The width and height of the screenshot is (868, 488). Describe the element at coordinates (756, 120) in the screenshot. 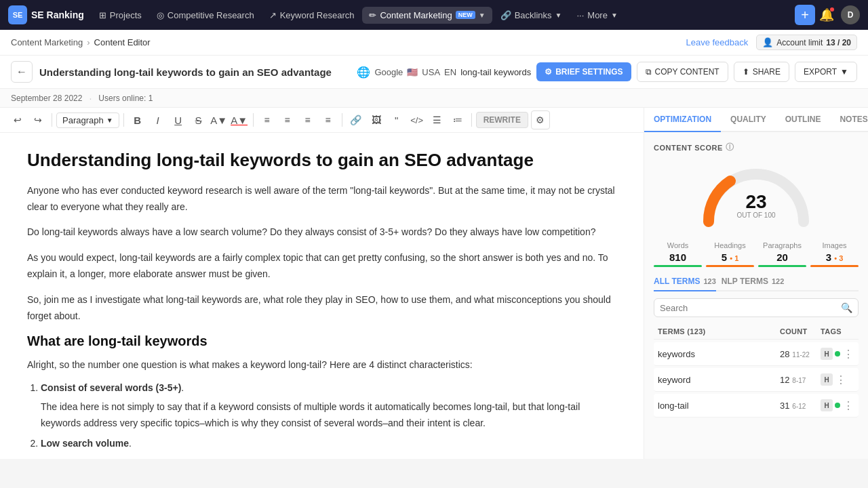

I see `panel-tabs: OPTIMIZATION QUALITY OUTLINE NOTES` at that location.